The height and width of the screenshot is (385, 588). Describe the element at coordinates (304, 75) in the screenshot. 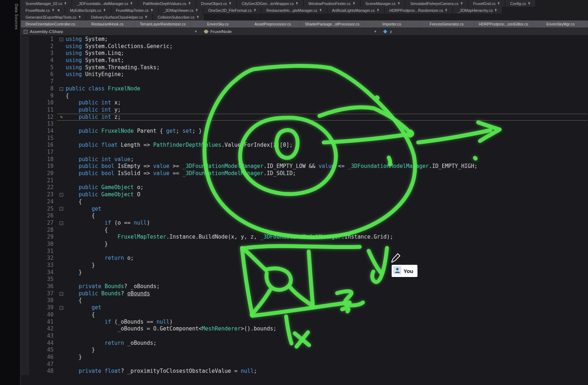

I see `code-line: 6using UnityEngine;` at that location.